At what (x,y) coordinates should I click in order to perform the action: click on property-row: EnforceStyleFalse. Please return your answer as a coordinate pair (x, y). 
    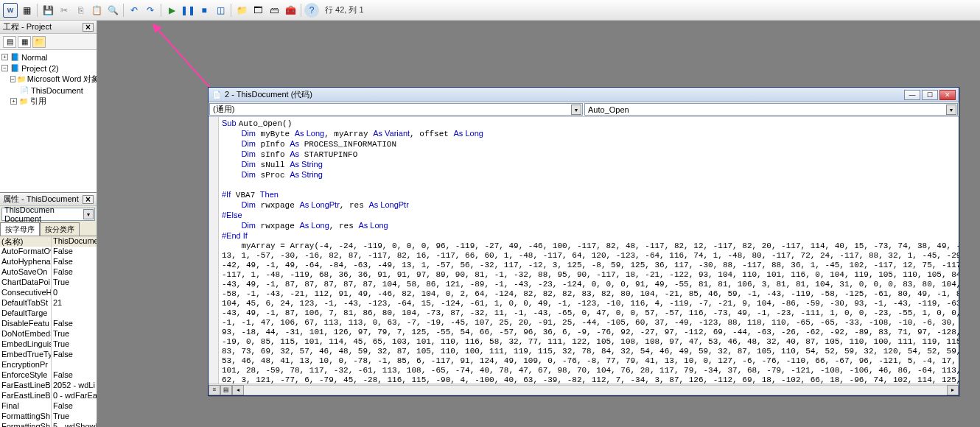
    Looking at the image, I should click on (49, 375).